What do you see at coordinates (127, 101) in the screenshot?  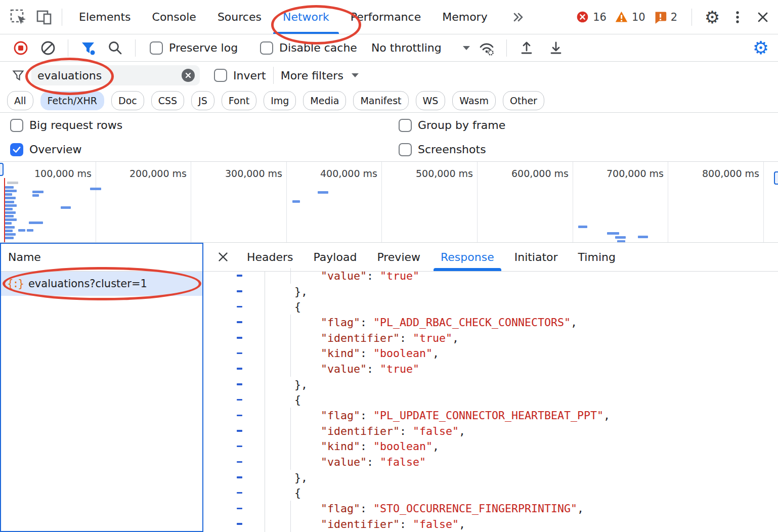 I see `type-filter-doc: Doc` at bounding box center [127, 101].